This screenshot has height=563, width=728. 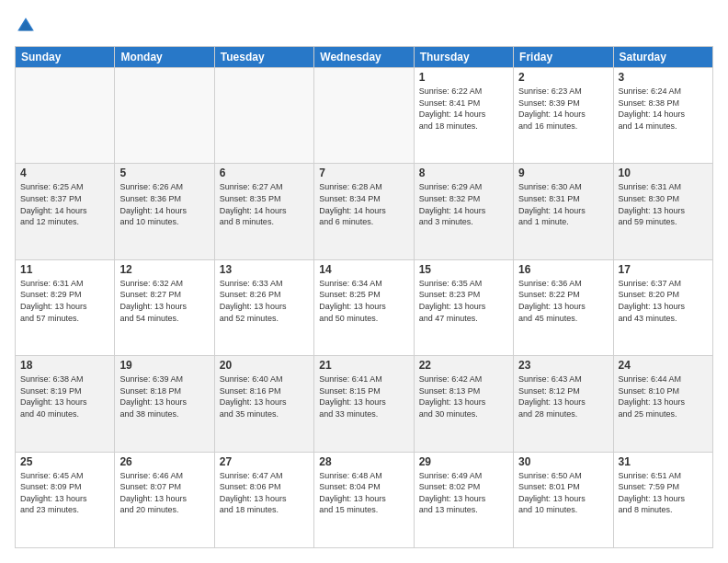 What do you see at coordinates (165, 212) in the screenshot?
I see `calendar-cell: 5Sunrise: 6:26 AMSunset: 8:36 PMDaylight…` at bounding box center [165, 212].